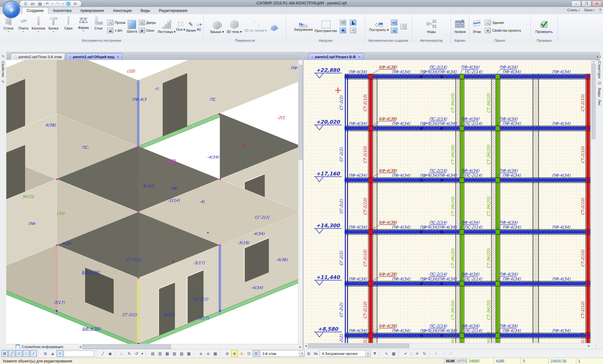 This screenshot has height=364, width=603. What do you see at coordinates (576, 4) in the screenshot?
I see `minimize-button: –` at bounding box center [576, 4].